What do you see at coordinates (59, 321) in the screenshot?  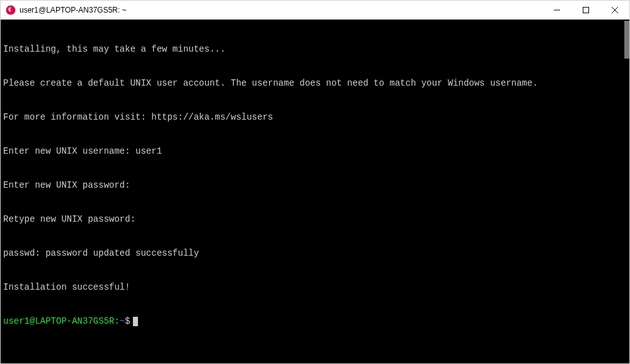 I see `prompt-user-host: user1@LAPTOP-AN37GS5R` at bounding box center [59, 321].